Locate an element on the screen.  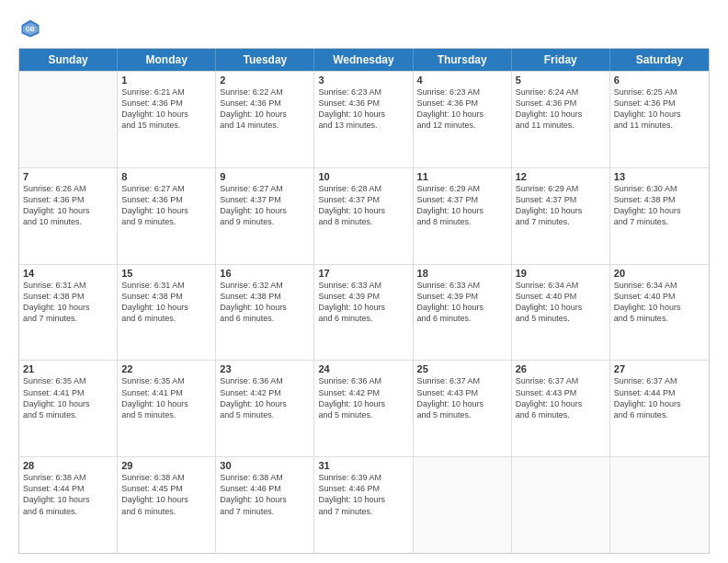
header: GB is located at coordinates (364, 27).